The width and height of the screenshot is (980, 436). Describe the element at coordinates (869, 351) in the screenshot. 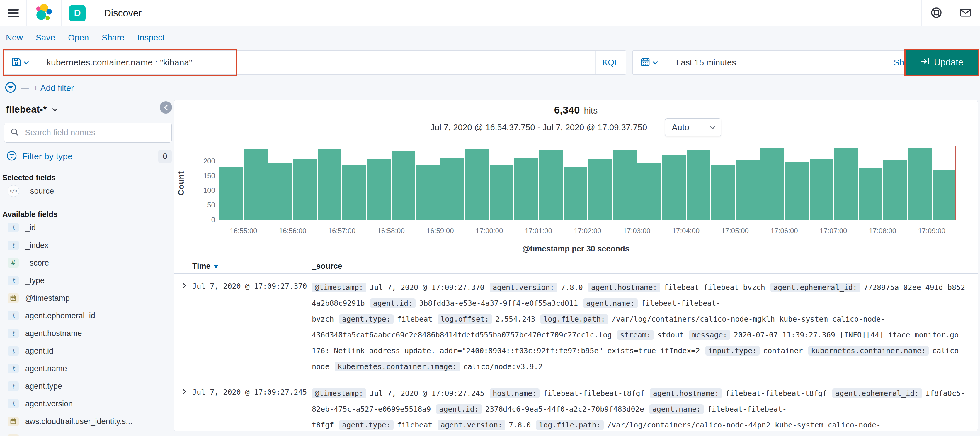

I see `field-key-badge: kubernetes.container.name:` at that location.